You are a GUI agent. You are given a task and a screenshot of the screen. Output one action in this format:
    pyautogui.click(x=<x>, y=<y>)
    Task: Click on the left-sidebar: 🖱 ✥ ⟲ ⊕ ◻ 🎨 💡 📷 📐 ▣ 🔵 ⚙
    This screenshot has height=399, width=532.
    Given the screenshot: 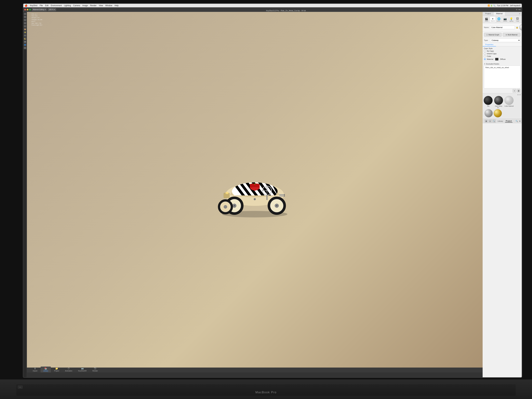 What is the action you would take?
    pyautogui.click(x=25, y=84)
    